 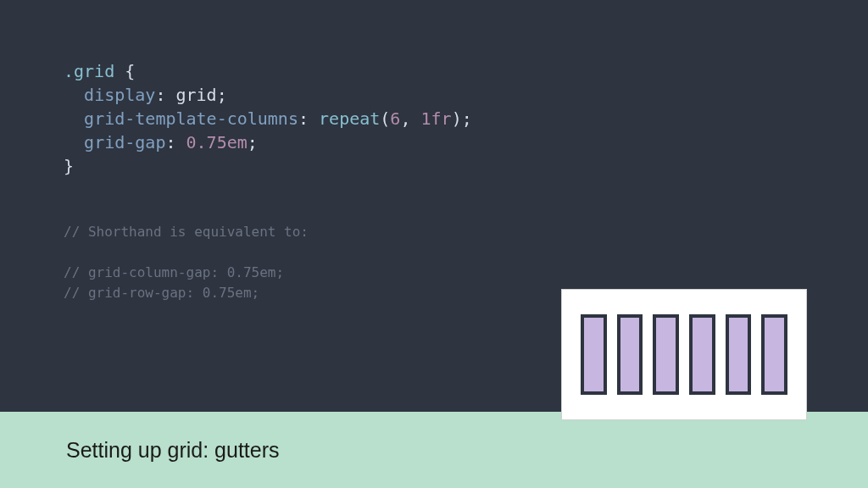 What do you see at coordinates (89, 71) in the screenshot?
I see `css-selector: .grid` at bounding box center [89, 71].